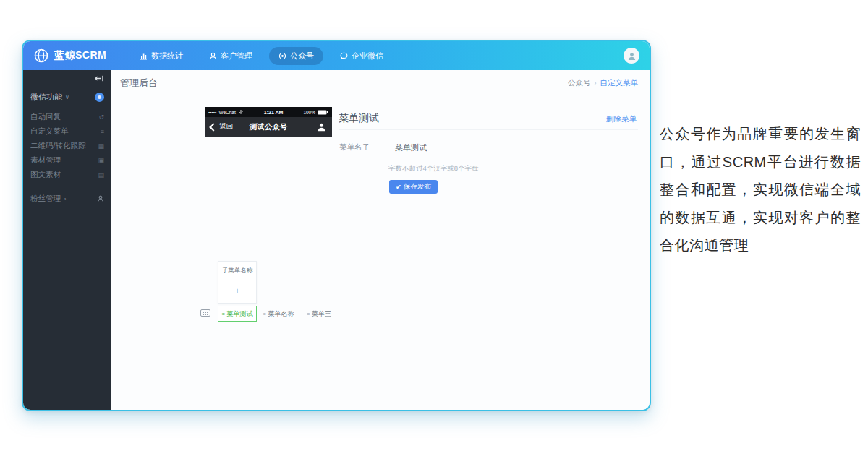 The image size is (868, 464). I want to click on sidebar-item-material-management: 素材管理 ▣, so click(67, 160).